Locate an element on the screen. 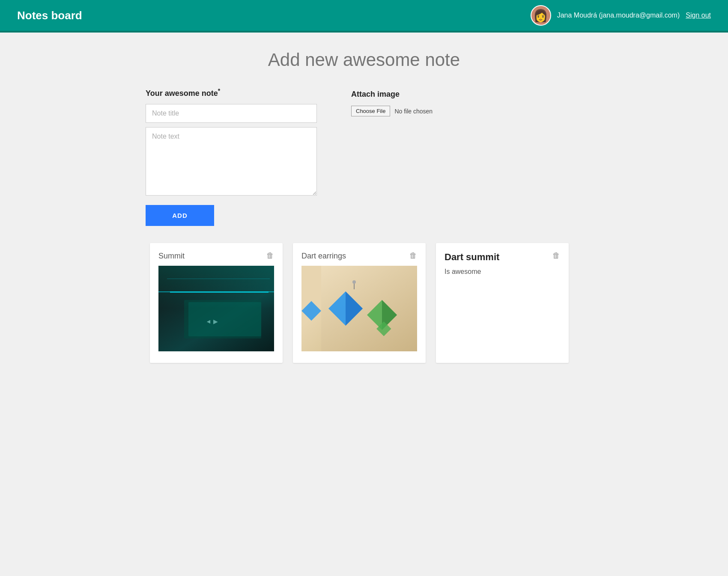 The image size is (728, 576). choose-file-button: Choose File is located at coordinates (371, 111).